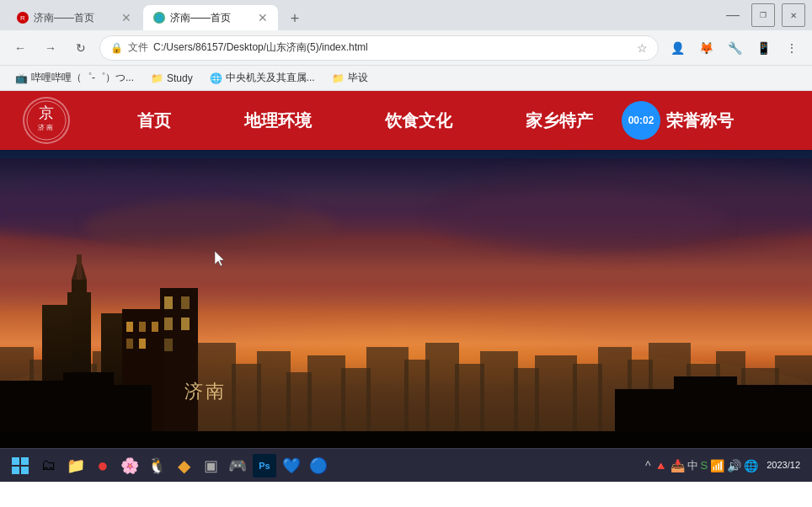  What do you see at coordinates (792, 48) in the screenshot?
I see `menu-button: ⋮` at bounding box center [792, 48].